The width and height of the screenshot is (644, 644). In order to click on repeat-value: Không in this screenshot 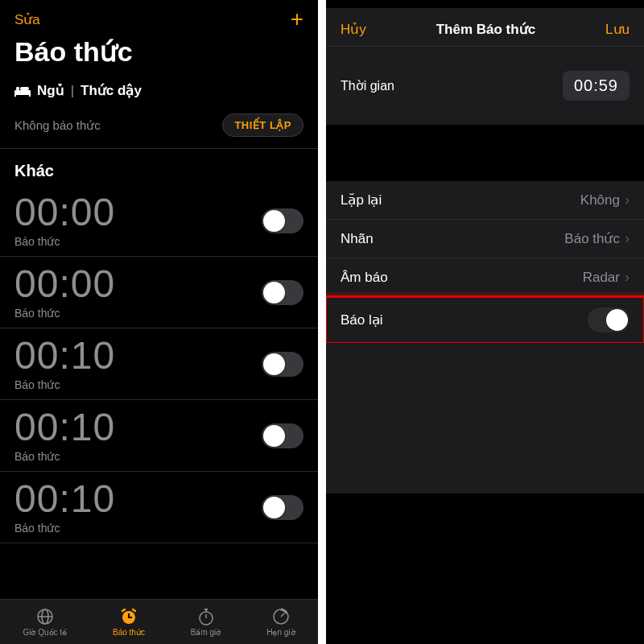, I will do `click(601, 200)`.